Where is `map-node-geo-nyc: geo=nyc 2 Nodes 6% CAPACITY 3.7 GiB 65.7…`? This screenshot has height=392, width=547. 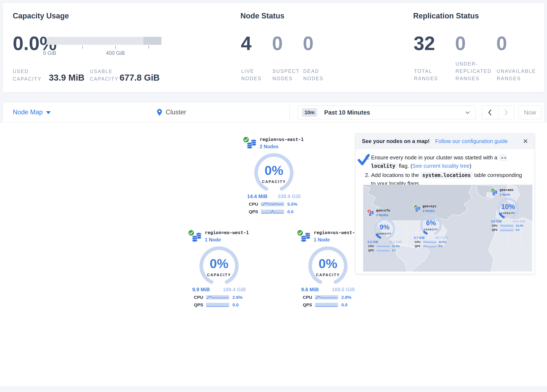 map-node-geo-nyc: geo=nyc 2 Nodes 6% CAPACITY 3.7 GiB 65.7… is located at coordinates (431, 226).